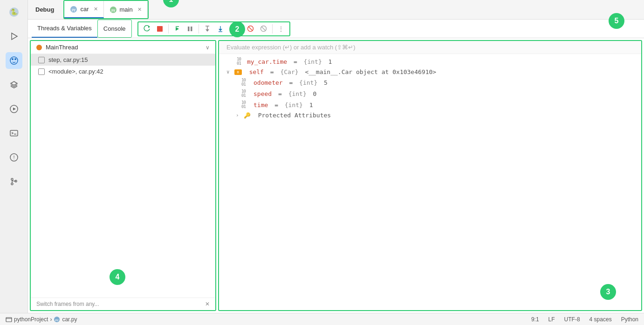  Describe the element at coordinates (281, 29) in the screenshot. I see `more-button: ⋮` at that location.